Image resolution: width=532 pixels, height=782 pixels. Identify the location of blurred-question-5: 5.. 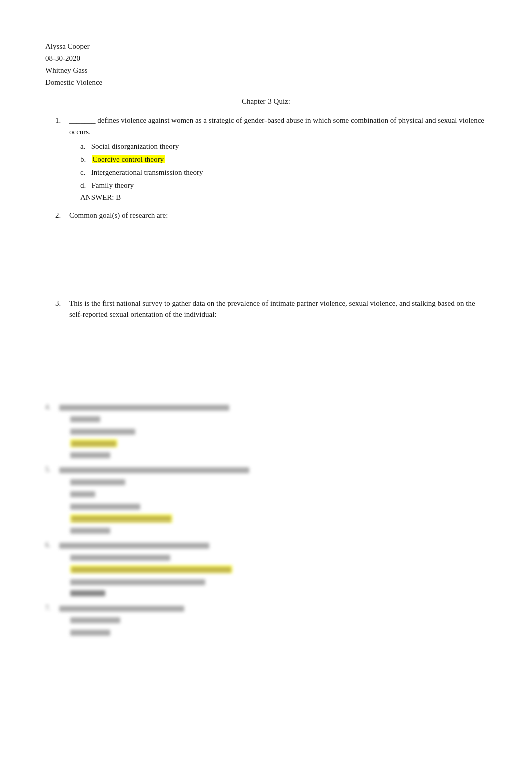
(266, 470).